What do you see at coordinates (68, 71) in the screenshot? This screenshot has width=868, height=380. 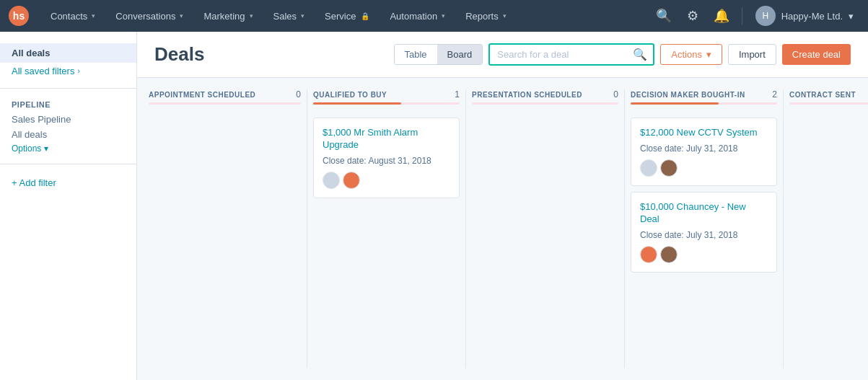 I see `sidebar-saved-filters-link: All saved filters ›` at bounding box center [68, 71].